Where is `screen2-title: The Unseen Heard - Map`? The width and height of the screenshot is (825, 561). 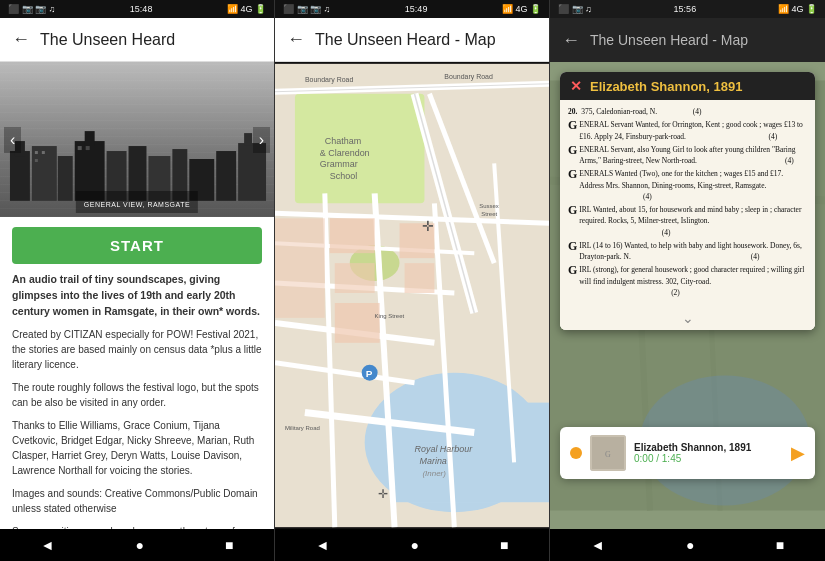 screen2-title: The Unseen Heard - Map is located at coordinates (406, 40).